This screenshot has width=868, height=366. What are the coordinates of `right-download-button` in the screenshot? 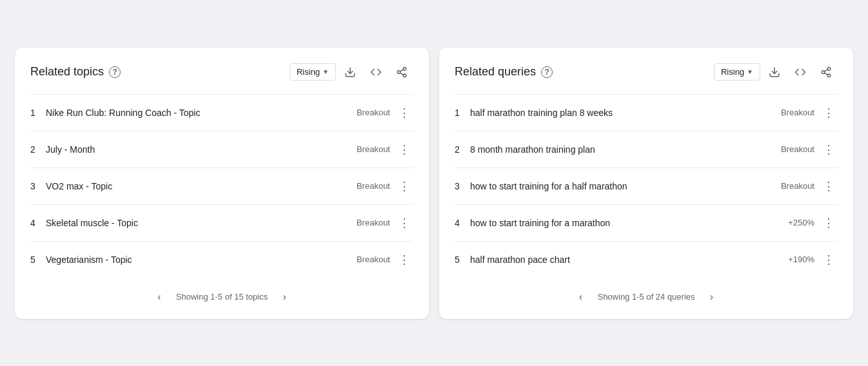 It's located at (774, 72).